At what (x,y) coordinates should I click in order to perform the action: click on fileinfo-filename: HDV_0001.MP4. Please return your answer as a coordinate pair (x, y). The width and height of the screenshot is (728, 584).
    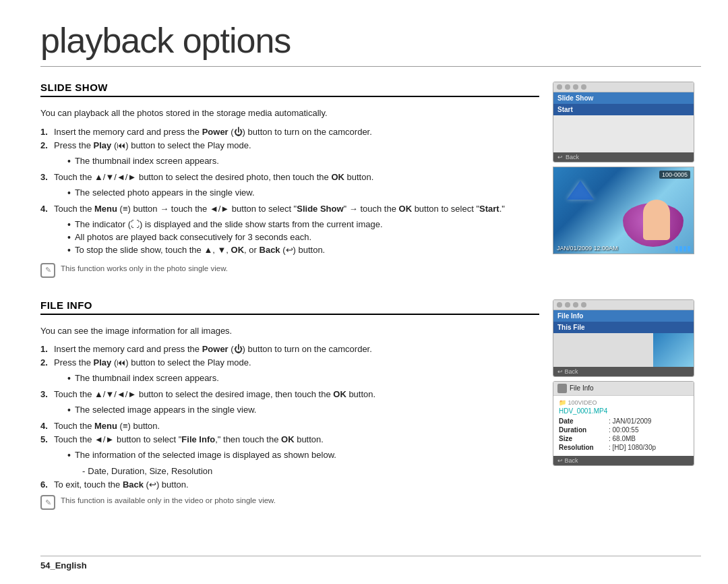
    Looking at the image, I should click on (624, 411).